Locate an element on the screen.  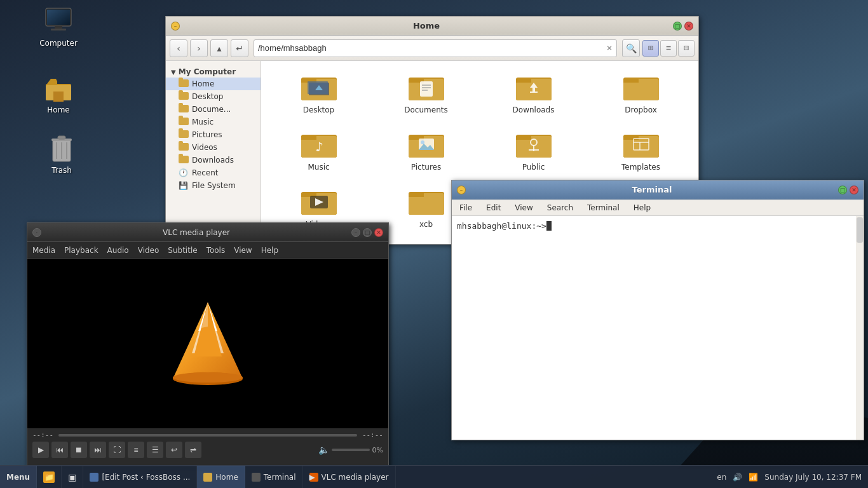
sidebar-item-recent: 🕐 Recent is located at coordinates (214, 173).